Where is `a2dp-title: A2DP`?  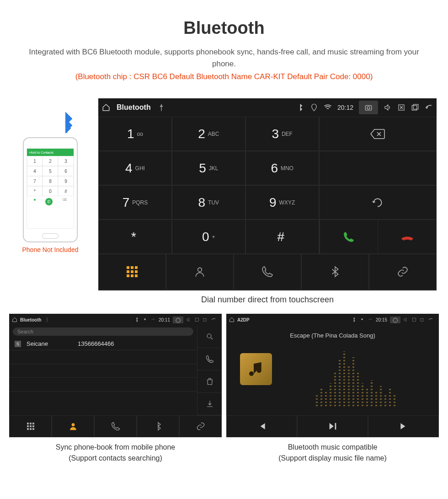
a2dp-title: A2DP is located at coordinates (243, 320).